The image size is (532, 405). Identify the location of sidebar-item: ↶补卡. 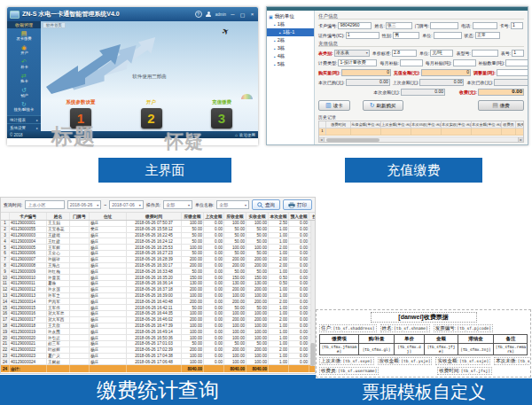
(24, 64).